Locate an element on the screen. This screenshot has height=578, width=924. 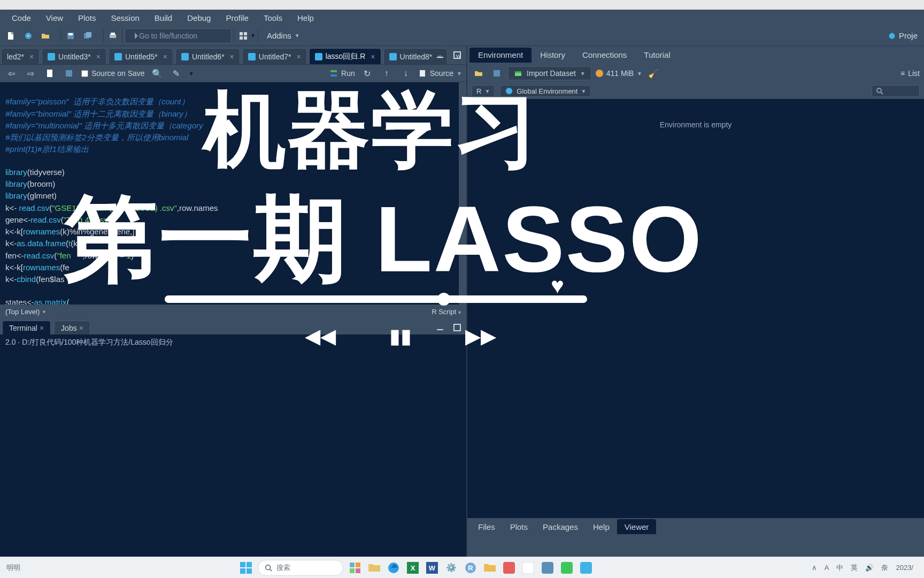
taskbar-app1-icon is located at coordinates (509, 568).